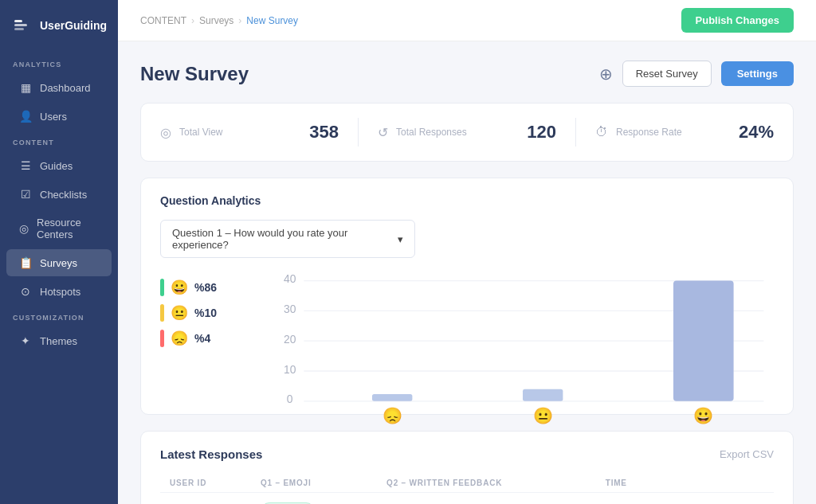  What do you see at coordinates (467, 132) in the screenshot?
I see `stats-row: ◎ Total View 358 ↺ Total Responses 120 ⏱…` at bounding box center [467, 132].